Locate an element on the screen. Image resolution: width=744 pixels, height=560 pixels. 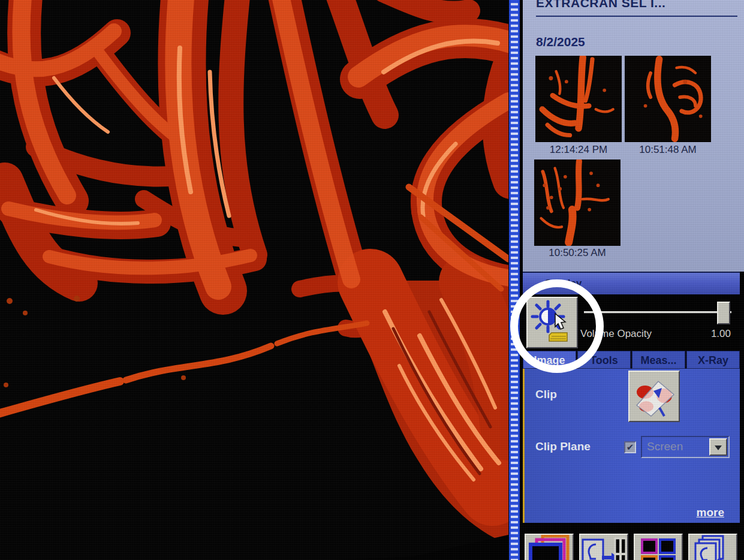
tab-meas: Meas... is located at coordinates (658, 360).